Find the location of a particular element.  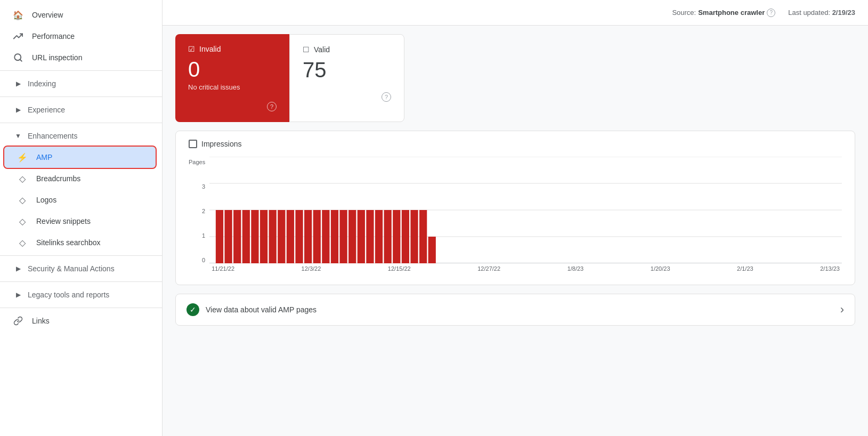

sidebar-item-label: Breadcrumbs is located at coordinates (59, 179).